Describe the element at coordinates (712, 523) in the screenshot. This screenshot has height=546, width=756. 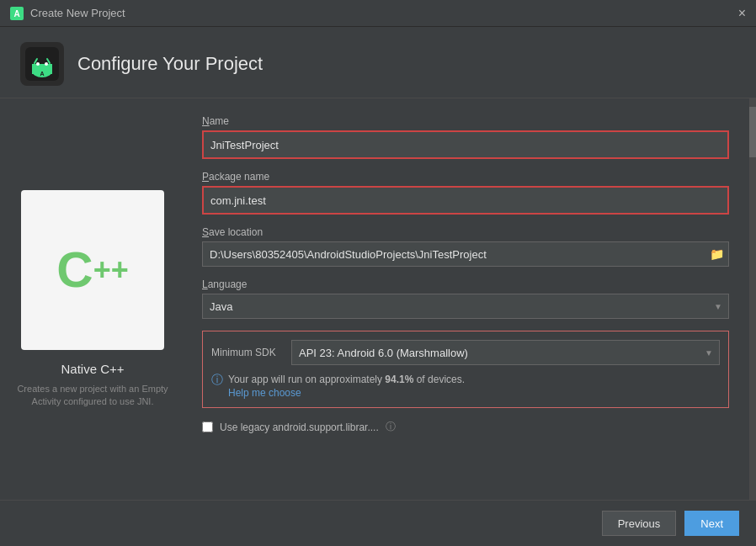
I see `next-button: Next` at that location.